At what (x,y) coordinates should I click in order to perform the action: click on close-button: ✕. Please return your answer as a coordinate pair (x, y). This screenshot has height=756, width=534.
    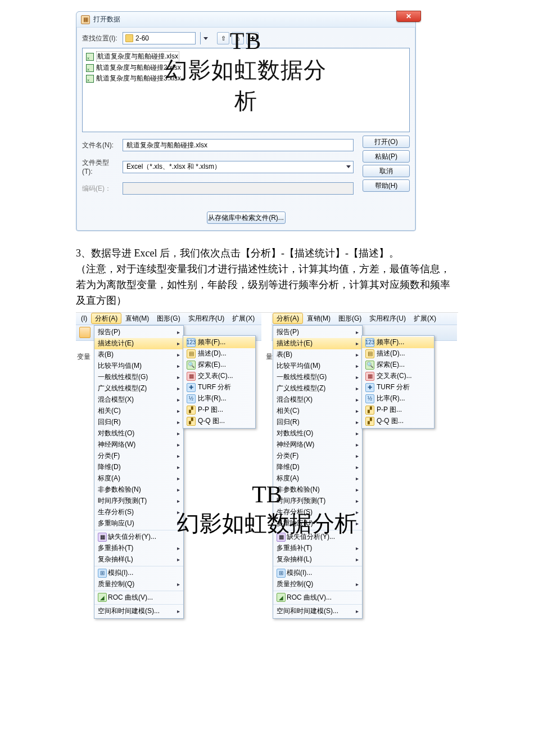
    Looking at the image, I should click on (409, 16).